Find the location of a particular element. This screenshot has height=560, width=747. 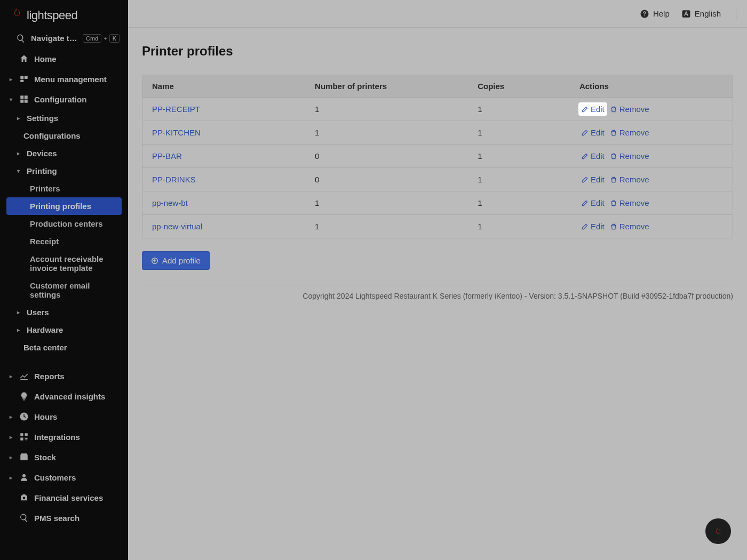

table-row: pp-new-virtual11EditRemove is located at coordinates (438, 226).